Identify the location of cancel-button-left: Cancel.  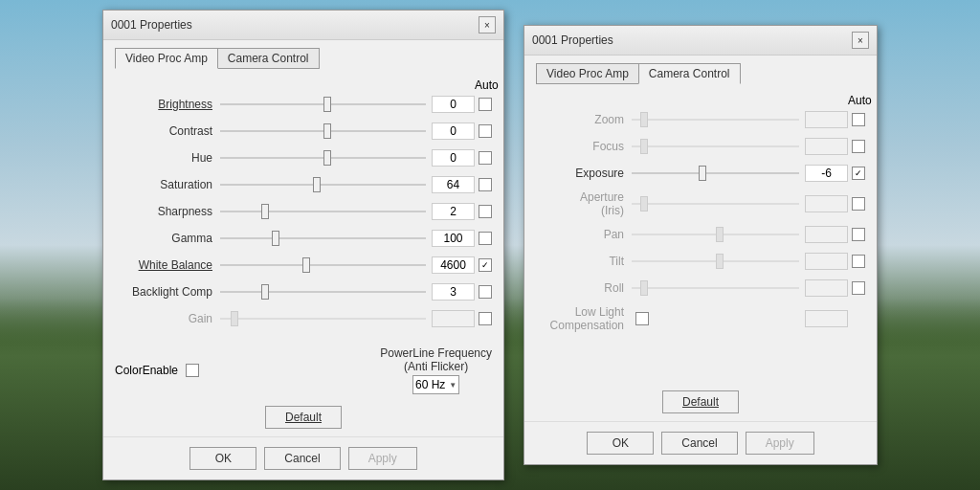
(302, 458).